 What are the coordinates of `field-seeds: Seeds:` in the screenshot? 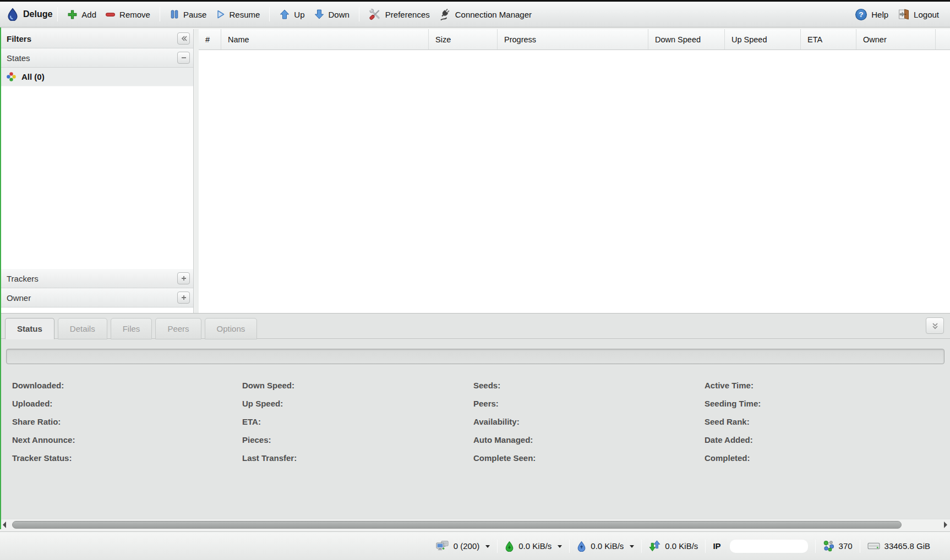 It's located at (589, 385).